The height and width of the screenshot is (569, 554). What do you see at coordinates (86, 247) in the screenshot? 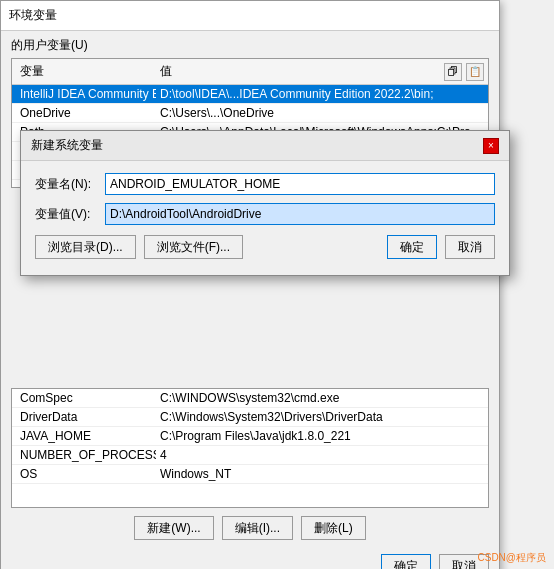
I see `browse-dir-button: 浏览目录(D)...` at bounding box center [86, 247].